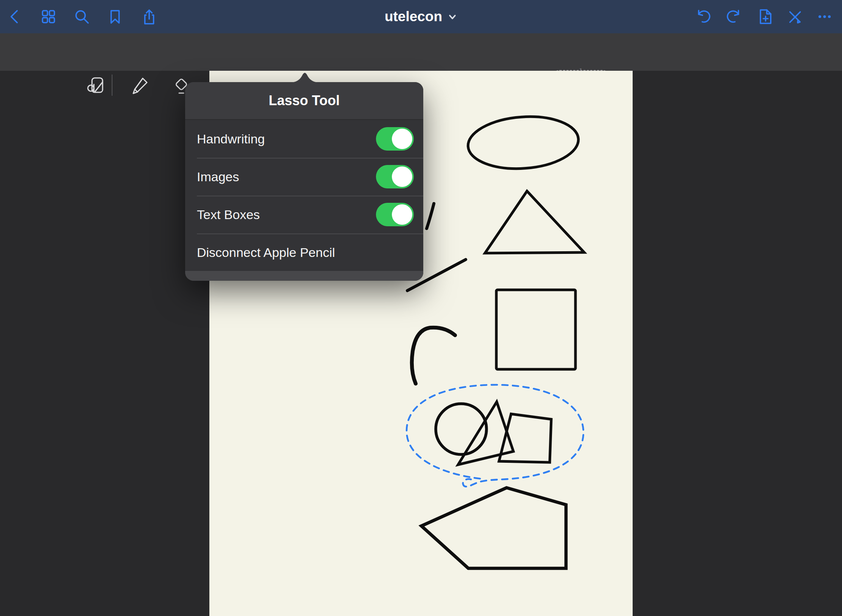 The width and height of the screenshot is (842, 616). What do you see at coordinates (286, 139) in the screenshot?
I see `handwriting-label: Handwriting` at bounding box center [286, 139].